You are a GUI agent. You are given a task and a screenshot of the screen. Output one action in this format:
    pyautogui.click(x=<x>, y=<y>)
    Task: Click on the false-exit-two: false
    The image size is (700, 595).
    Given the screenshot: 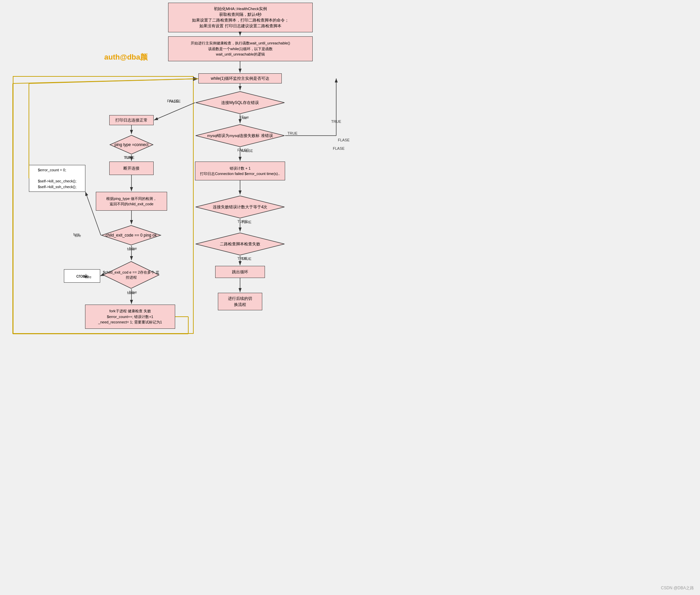 What is the action you would take?
    pyautogui.click(x=133, y=292)
    